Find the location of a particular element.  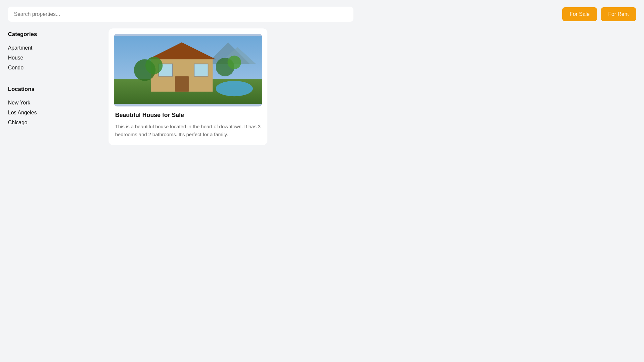

property-title: Beautiful House for Sale is located at coordinates (188, 115).